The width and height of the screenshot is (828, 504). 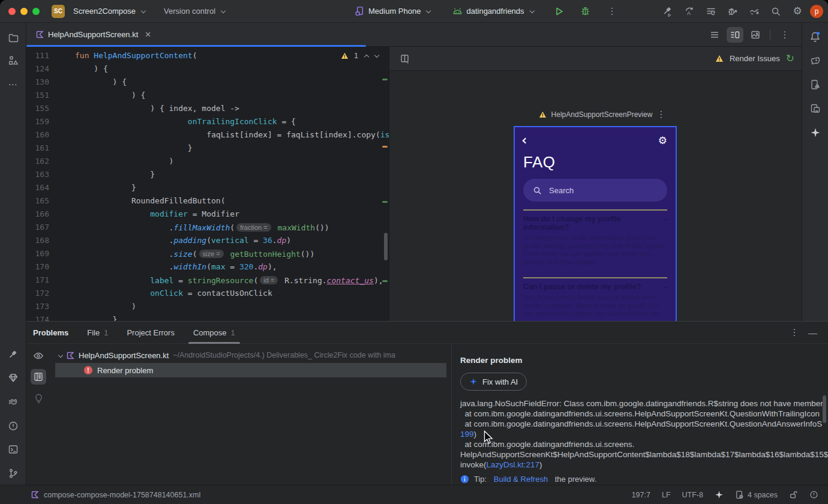 What do you see at coordinates (467, 434) in the screenshot?
I see `trace-link: 199` at bounding box center [467, 434].